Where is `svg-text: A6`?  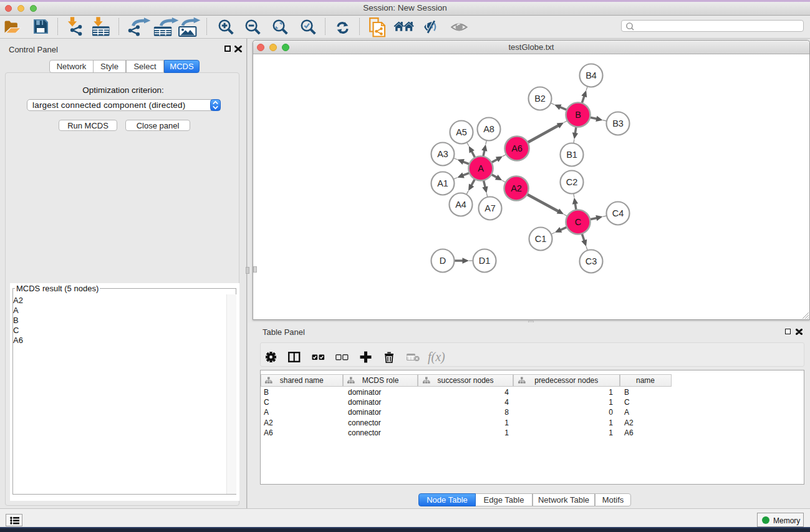
svg-text: A6 is located at coordinates (517, 148).